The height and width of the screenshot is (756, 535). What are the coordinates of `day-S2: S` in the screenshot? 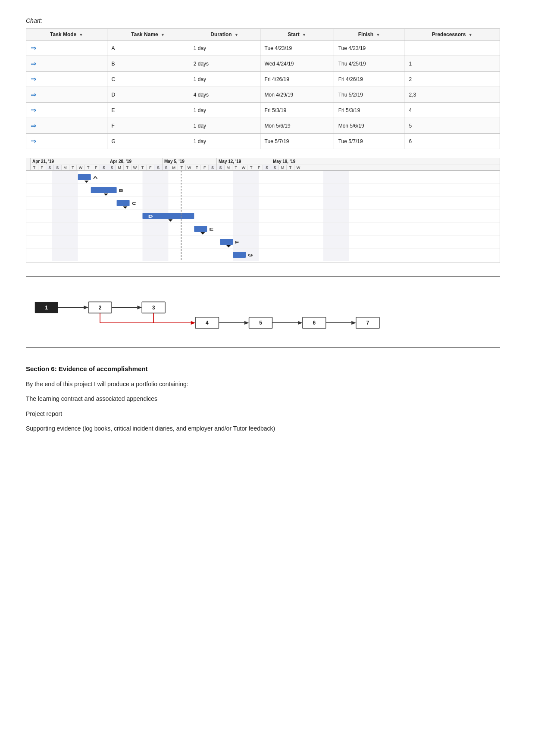 It's located at (58, 168).